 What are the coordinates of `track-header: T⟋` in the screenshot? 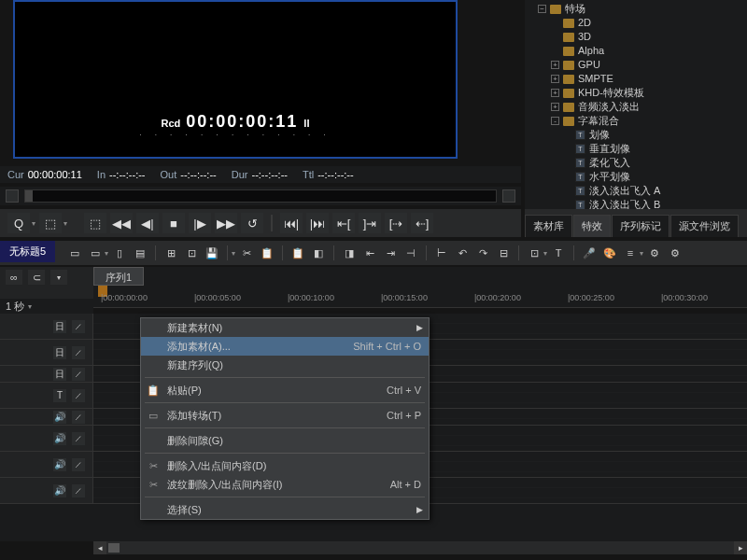 It's located at (47, 396).